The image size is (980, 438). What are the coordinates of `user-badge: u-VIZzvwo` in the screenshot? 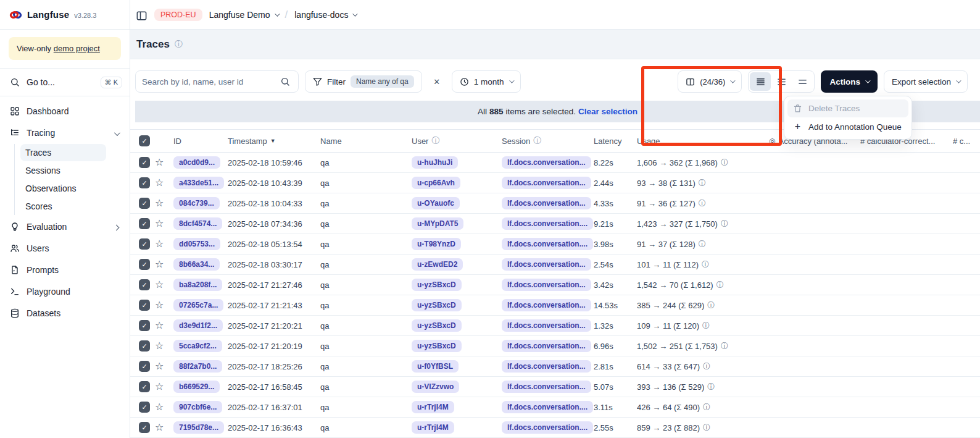 It's located at (436, 387).